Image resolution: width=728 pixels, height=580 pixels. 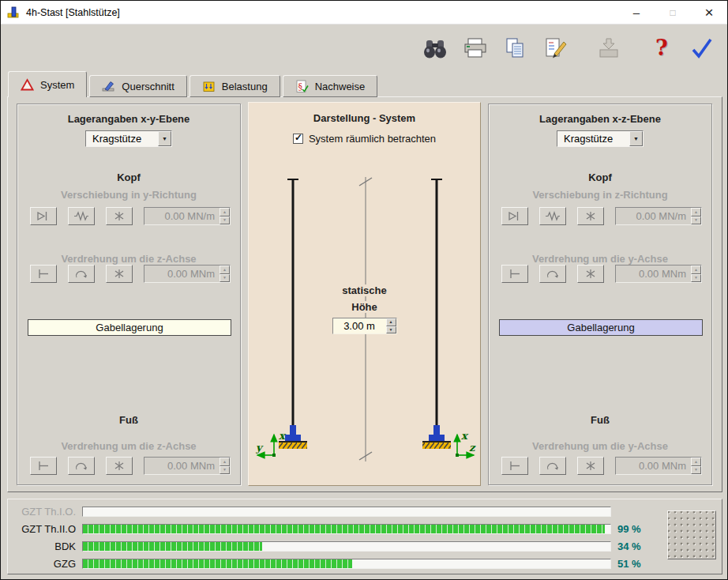 What do you see at coordinates (635, 529) in the screenshot?
I see `status-percent: 99 %` at bounding box center [635, 529].